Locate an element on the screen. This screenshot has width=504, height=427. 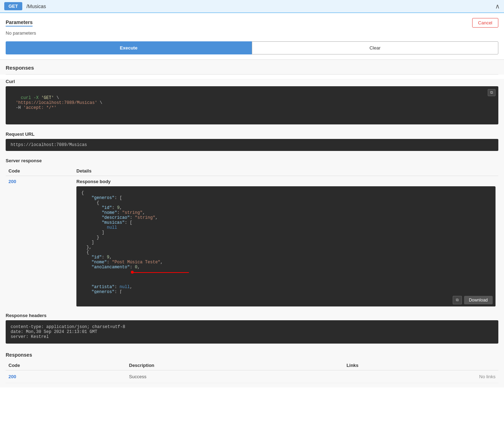
request-url-section: Request URL https://localhost:7089/Music… is located at coordinates (252, 142).